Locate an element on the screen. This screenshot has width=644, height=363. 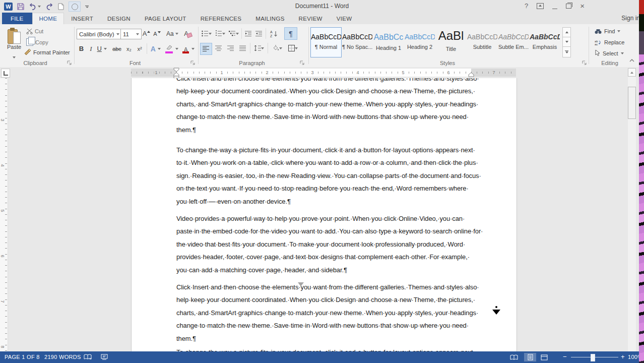
restore-icon is located at coordinates (568, 6).